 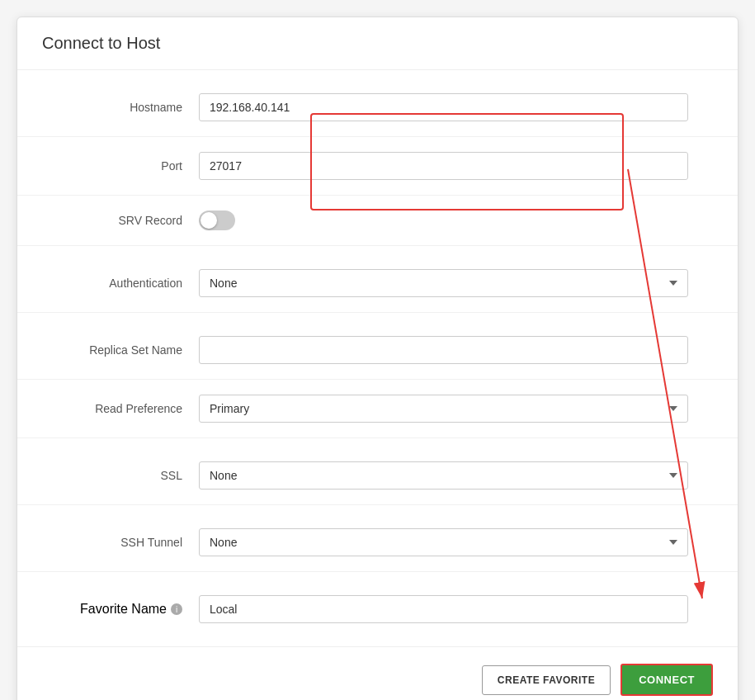 I want to click on ssl-label: SSL, so click(x=133, y=475).